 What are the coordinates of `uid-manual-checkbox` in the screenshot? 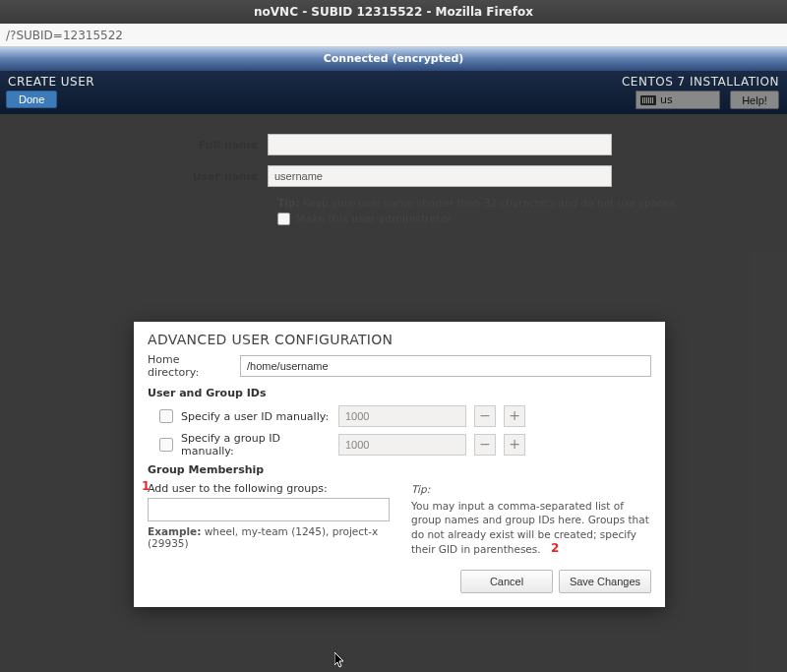 It's located at (166, 416).